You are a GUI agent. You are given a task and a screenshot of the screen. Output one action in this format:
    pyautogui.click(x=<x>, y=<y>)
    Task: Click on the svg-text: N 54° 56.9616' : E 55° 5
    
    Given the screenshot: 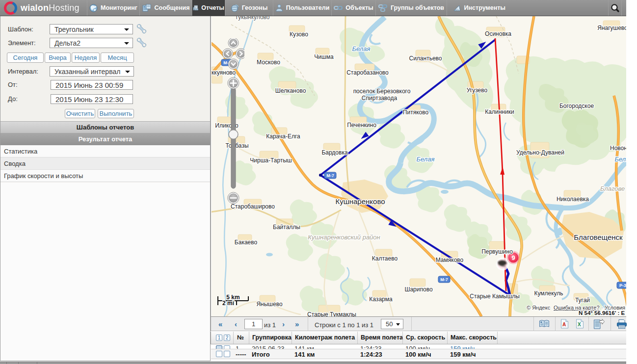 What is the action you would take?
    pyautogui.click(x=603, y=313)
    